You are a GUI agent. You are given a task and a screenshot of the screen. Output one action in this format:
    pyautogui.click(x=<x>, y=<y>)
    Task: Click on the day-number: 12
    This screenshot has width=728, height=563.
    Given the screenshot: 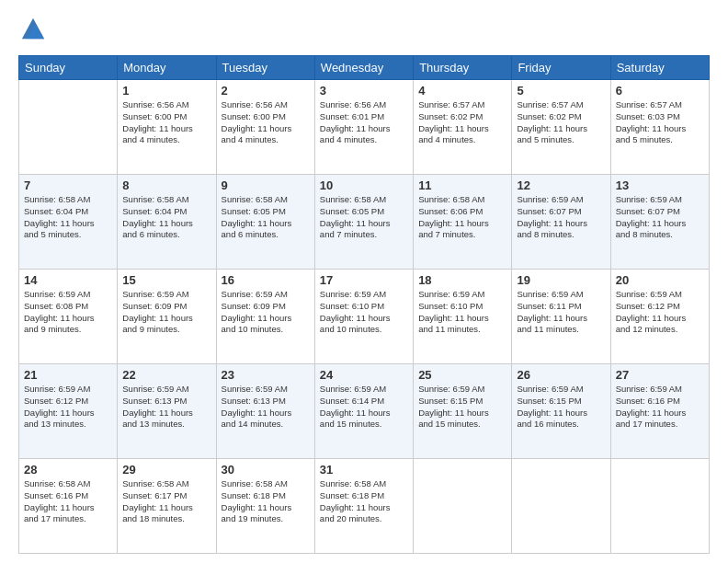 What is the action you would take?
    pyautogui.click(x=561, y=186)
    